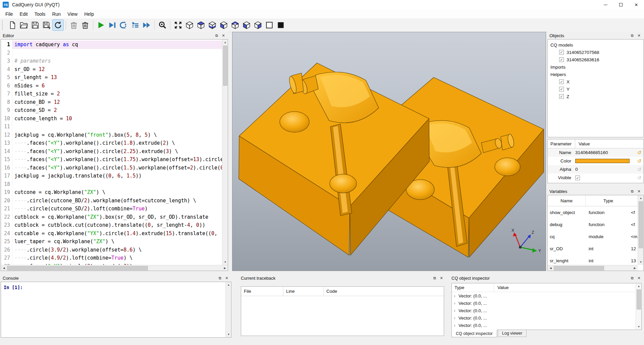  What do you see at coordinates (578, 178) in the screenshot?
I see `visible-checkbox: ✓` at bounding box center [578, 178].